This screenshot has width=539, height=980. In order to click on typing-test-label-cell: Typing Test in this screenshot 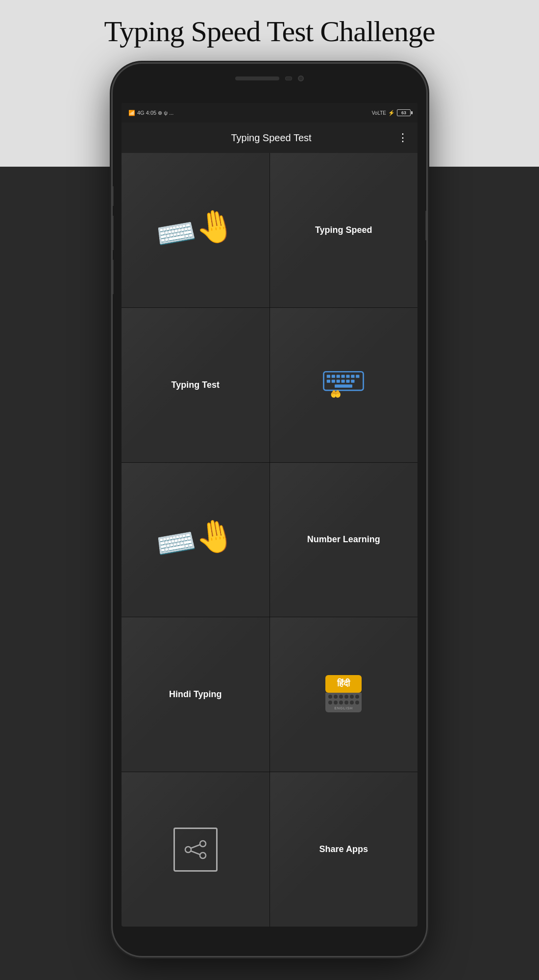, I will do `click(196, 385)`.